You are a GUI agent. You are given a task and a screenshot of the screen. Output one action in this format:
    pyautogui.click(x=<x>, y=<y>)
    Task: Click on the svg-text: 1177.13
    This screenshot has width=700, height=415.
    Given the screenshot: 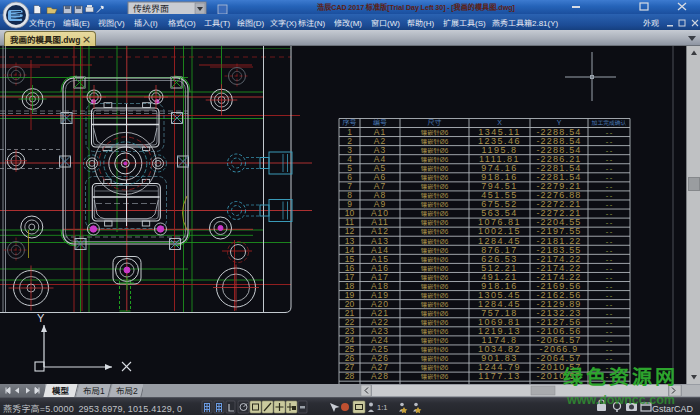 What is the action you would take?
    pyautogui.click(x=499, y=376)
    